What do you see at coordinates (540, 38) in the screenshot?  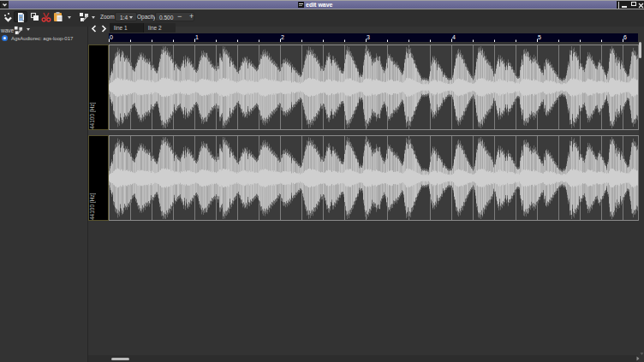 I see `svg-text: 5` at bounding box center [540, 38].